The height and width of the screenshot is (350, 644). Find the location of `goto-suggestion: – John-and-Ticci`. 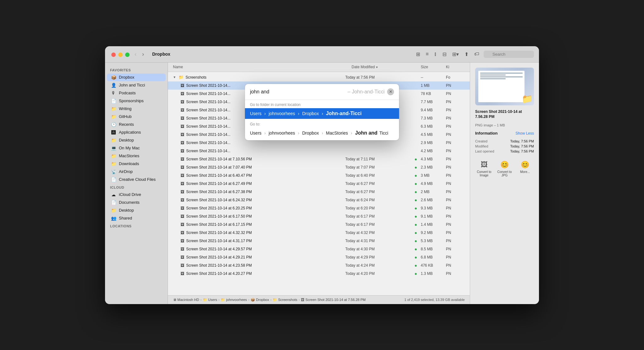

goto-suggestion: – John-and-Ticci is located at coordinates (366, 92).